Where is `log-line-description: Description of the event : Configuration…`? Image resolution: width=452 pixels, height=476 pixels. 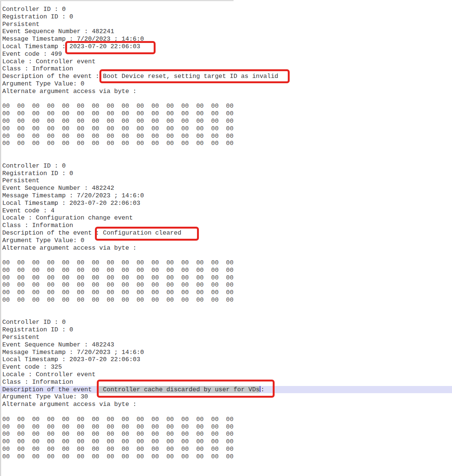
log-line-description: Description of the event : Configuration… is located at coordinates (226, 233).